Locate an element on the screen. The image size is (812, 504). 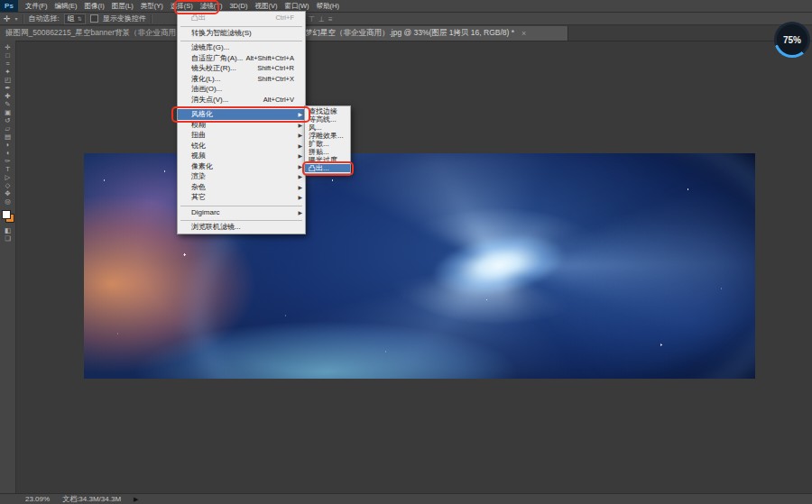
stylize-submenu-item: 查找边缘 is located at coordinates (328, 112).